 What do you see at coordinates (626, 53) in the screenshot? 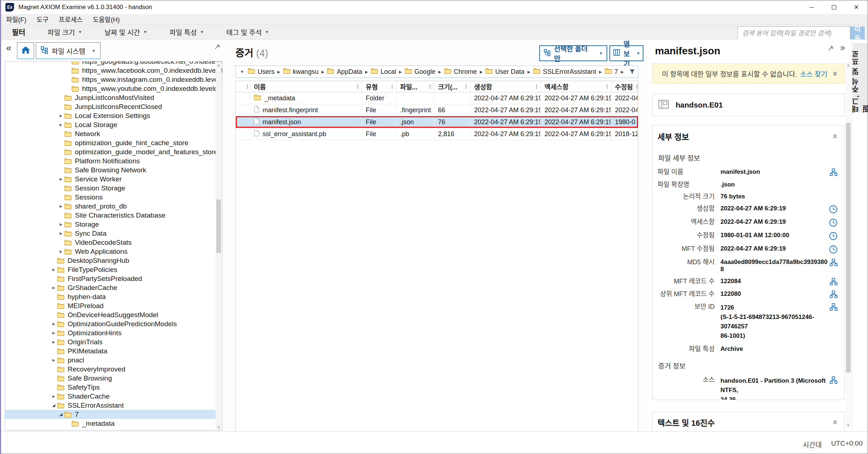
I see `column-view-button: 열 보기 ▼` at bounding box center [626, 53].